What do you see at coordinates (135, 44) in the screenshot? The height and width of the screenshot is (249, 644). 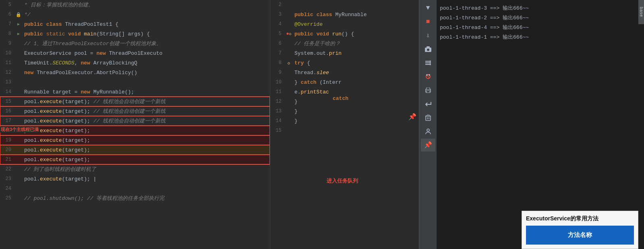 I see `code-line-9: 9 // 1、通过ThreadPoolExecutor创建一个线程池对象。` at bounding box center [135, 44].